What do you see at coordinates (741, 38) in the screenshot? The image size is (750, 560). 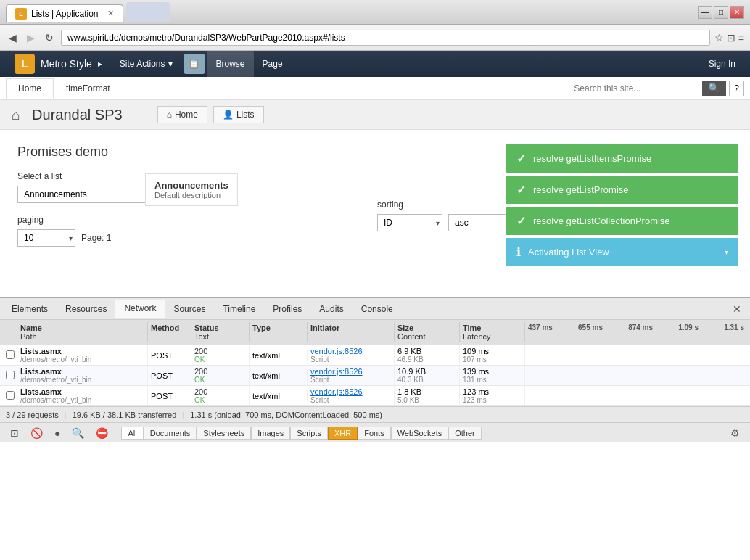 I see `menu-button: ≡` at bounding box center [741, 38].